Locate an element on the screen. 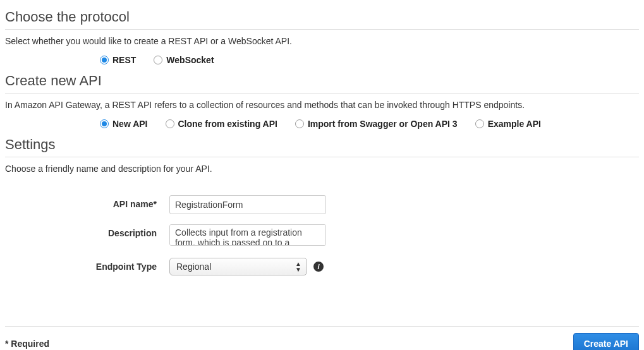 The image size is (644, 350). description-textarea is located at coordinates (248, 235).